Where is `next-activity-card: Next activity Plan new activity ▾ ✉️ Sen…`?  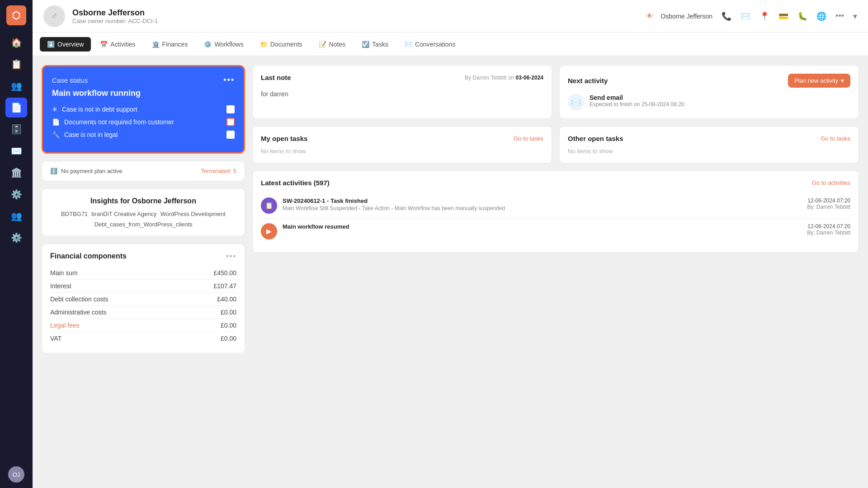
next-activity-card: Next activity Plan new activity ▾ ✉️ Sen… is located at coordinates (709, 92).